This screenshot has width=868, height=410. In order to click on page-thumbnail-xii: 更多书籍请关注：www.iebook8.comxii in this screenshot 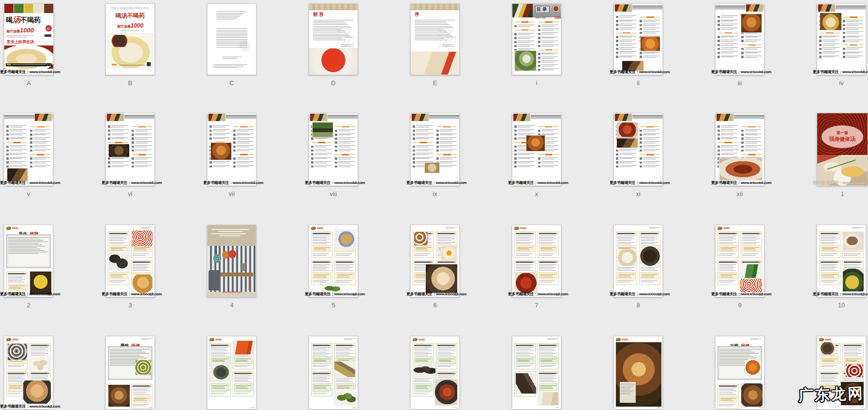, I will do `click(740, 149)`.